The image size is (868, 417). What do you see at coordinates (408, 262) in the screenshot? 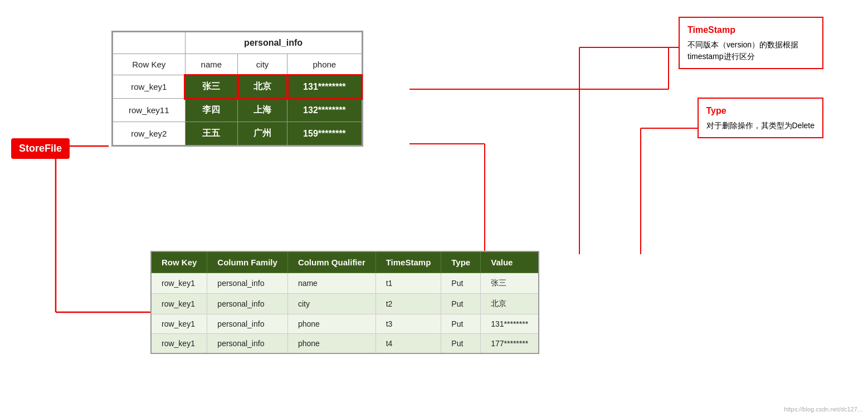
I see `bottom-table-header-cell: TimeStamp` at bounding box center [408, 262].